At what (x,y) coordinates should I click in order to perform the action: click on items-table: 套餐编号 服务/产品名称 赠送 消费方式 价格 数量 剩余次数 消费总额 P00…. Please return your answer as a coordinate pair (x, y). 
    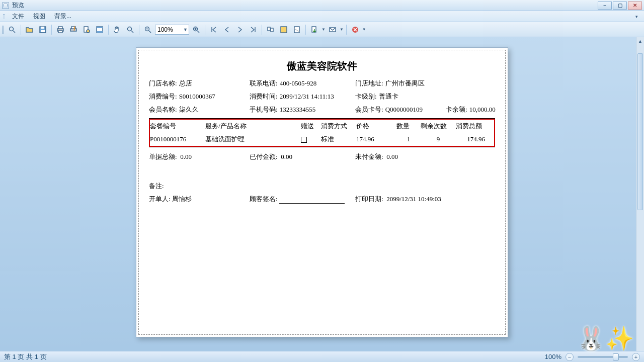
    Looking at the image, I should click on (322, 133).